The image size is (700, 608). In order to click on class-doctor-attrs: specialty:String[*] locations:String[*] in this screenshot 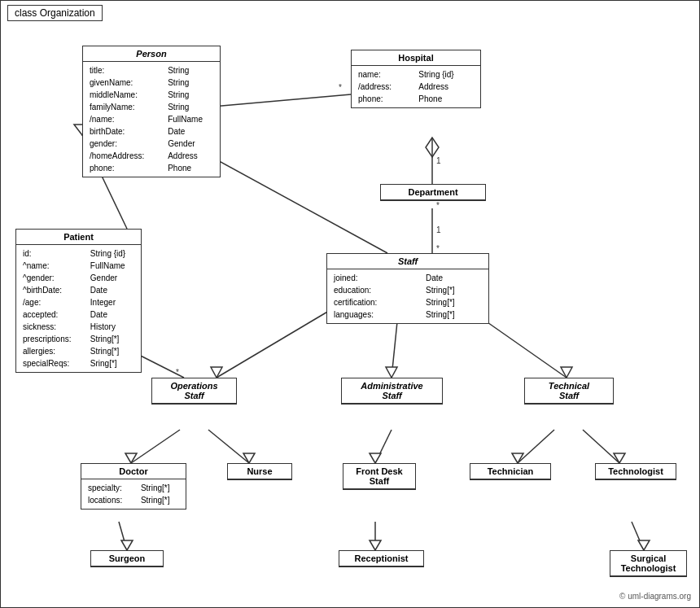, I will do `click(133, 494)`.